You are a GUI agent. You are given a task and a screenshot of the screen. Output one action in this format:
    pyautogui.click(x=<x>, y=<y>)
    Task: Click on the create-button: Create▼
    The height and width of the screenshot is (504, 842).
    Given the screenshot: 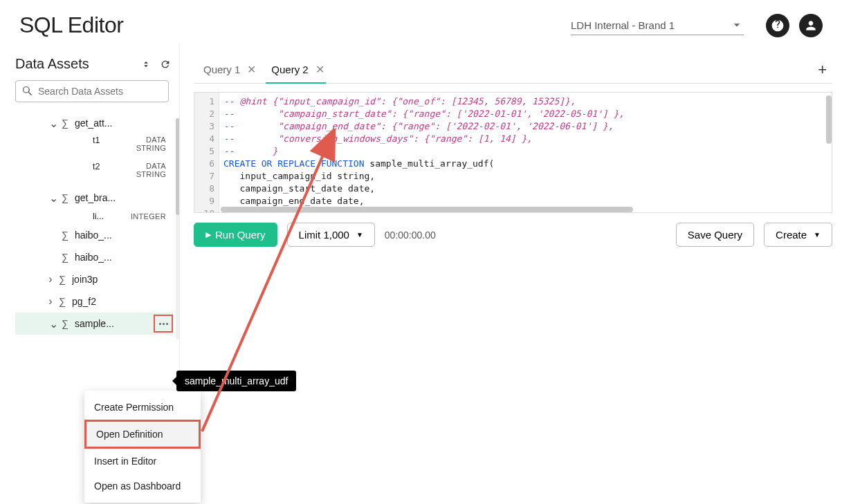 What is the action you would take?
    pyautogui.click(x=798, y=235)
    